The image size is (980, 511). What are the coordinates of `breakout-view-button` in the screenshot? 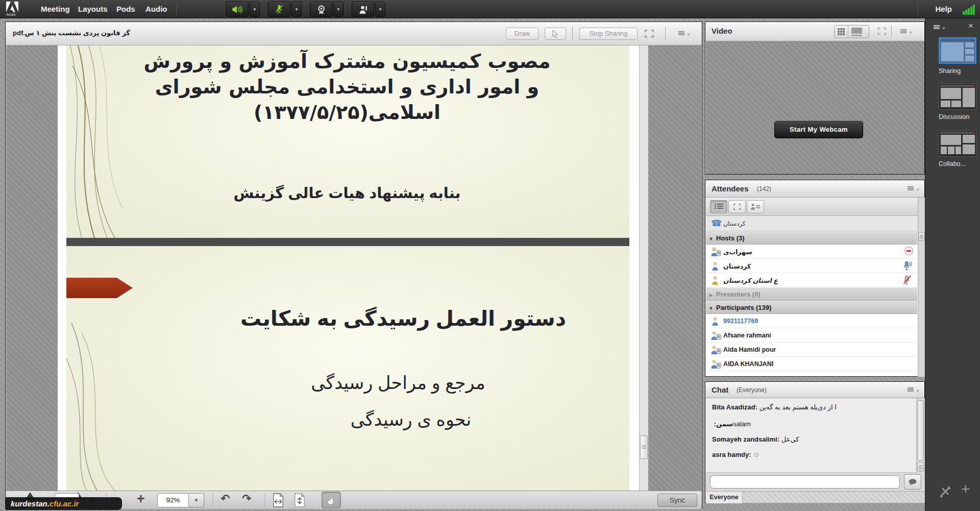 It's located at (737, 207).